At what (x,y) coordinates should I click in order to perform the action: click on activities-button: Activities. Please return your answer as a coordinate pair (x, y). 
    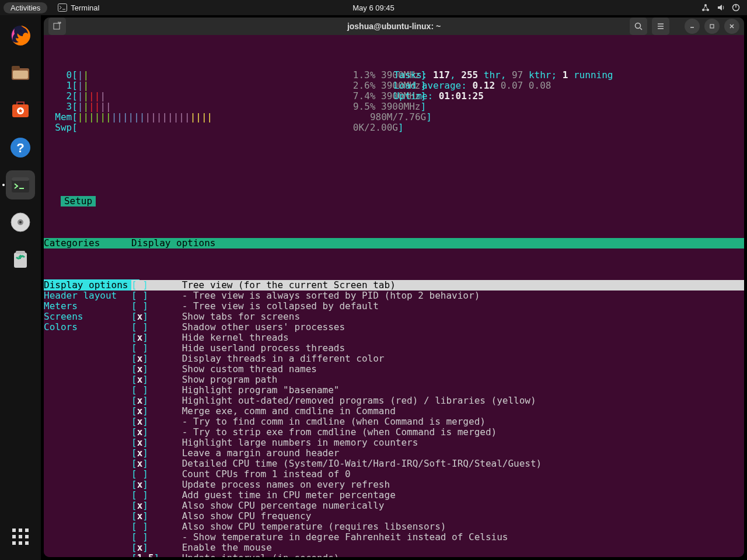
    Looking at the image, I should click on (26, 8).